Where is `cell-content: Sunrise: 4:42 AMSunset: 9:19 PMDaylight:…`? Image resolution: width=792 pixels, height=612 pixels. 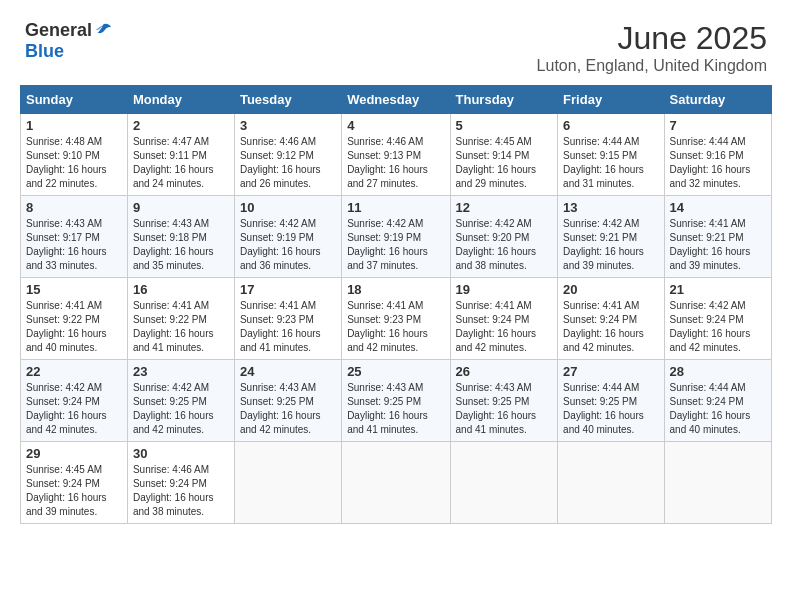
cell-content: Sunrise: 4:42 AMSunset: 9:19 PMDaylight:… is located at coordinates (288, 245).